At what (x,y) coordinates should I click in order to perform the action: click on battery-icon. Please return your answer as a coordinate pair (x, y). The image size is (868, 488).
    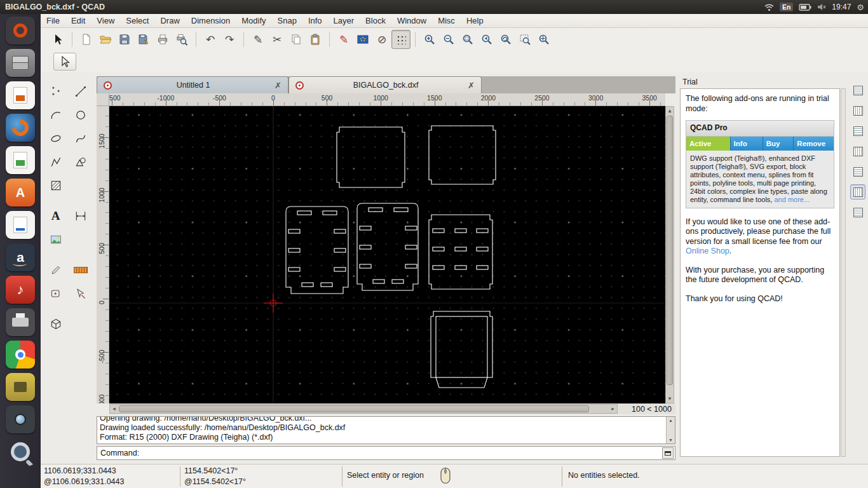
    Looking at the image, I should click on (805, 8).